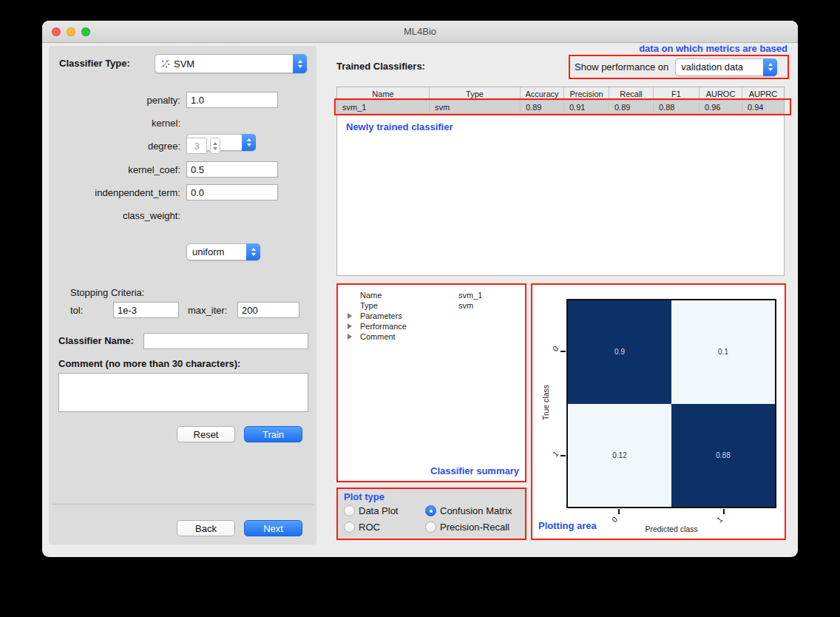  I want to click on column-header: Name, so click(383, 93).